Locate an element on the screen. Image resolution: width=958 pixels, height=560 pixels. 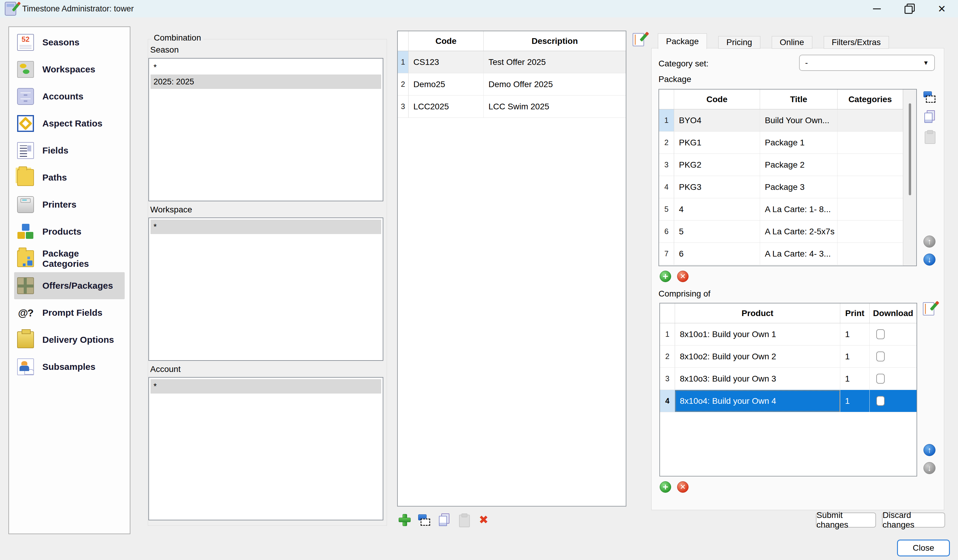
package-table-row: 4 PKG3 Package 3 is located at coordinates (781, 187).